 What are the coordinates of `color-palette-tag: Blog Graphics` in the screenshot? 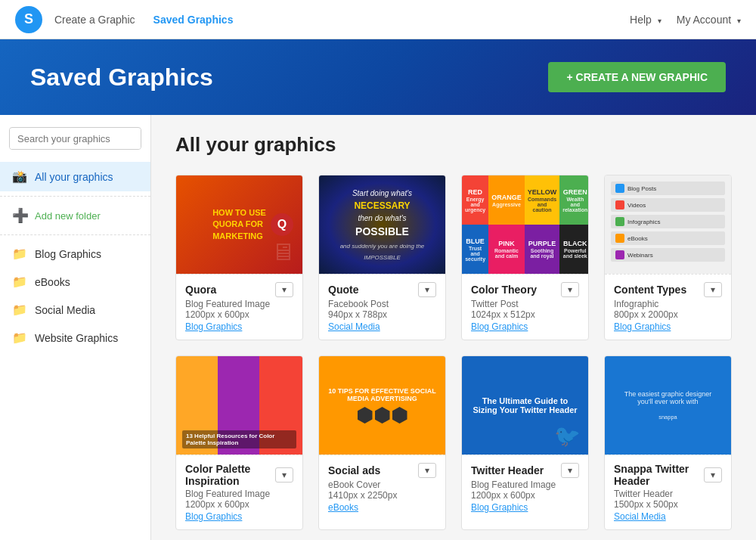 It's located at (213, 517).